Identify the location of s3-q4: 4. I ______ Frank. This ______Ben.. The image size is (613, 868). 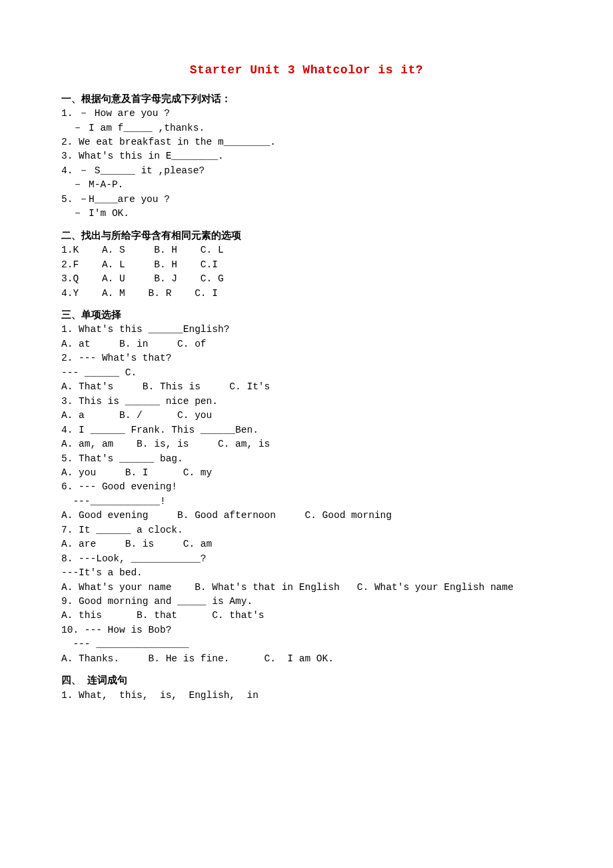
(306, 431).